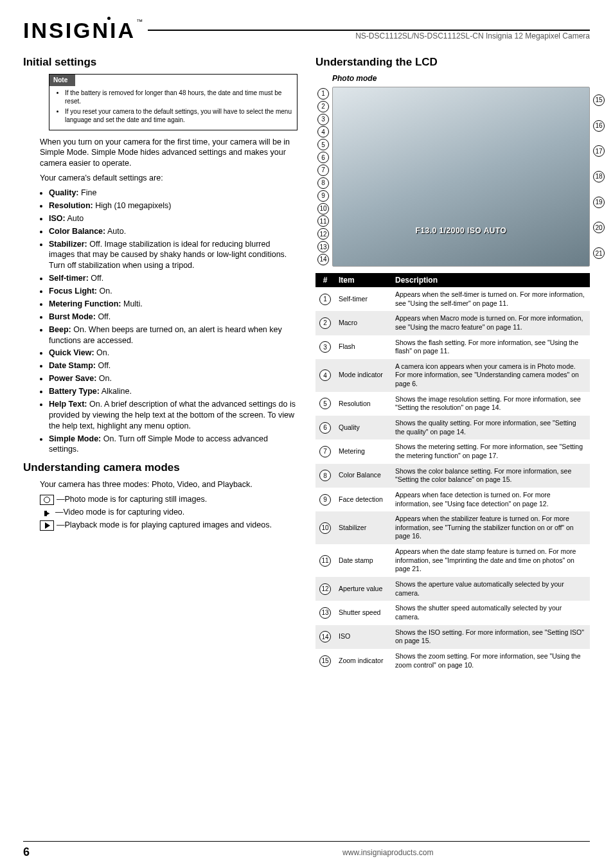  Describe the element at coordinates (325, 428) in the screenshot. I see `row-num-circle: 6` at that location.